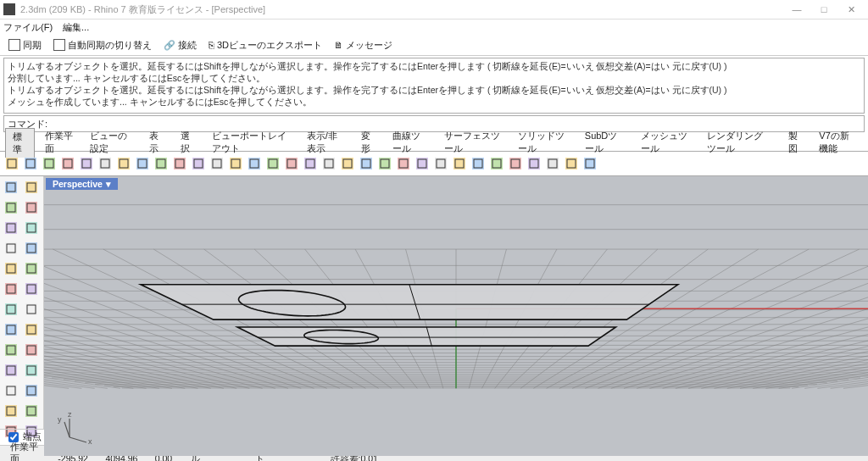 Image resolution: width=868 pixels, height=461 pixels. What do you see at coordinates (180, 46) in the screenshot?
I see `connect-button: 🔗接続` at bounding box center [180, 46].